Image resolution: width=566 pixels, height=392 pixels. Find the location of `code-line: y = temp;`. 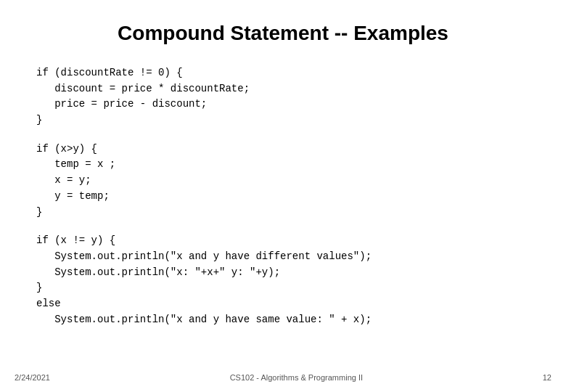

code-line: y = temp; is located at coordinates (283, 197).